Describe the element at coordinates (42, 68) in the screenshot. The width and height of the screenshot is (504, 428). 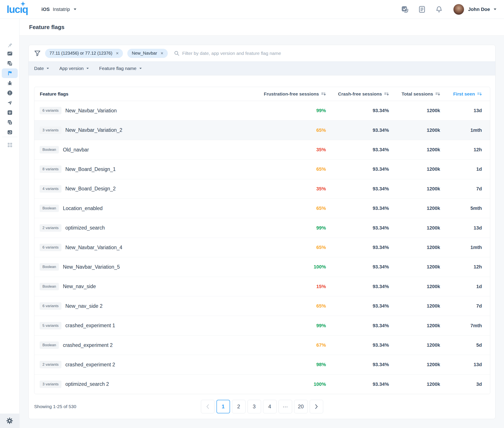
I see `date-dropdown: Date` at that location.